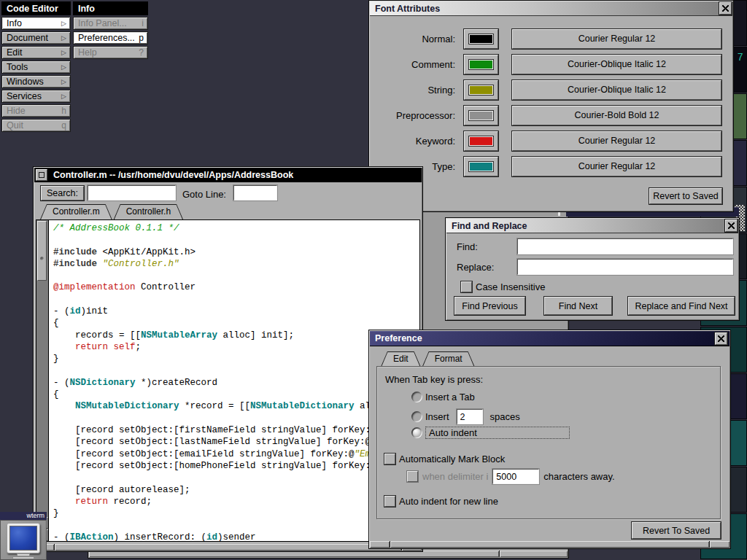 Image resolution: width=747 pixels, height=560 pixels. I want to click on code-segment: id, so click(76, 311).